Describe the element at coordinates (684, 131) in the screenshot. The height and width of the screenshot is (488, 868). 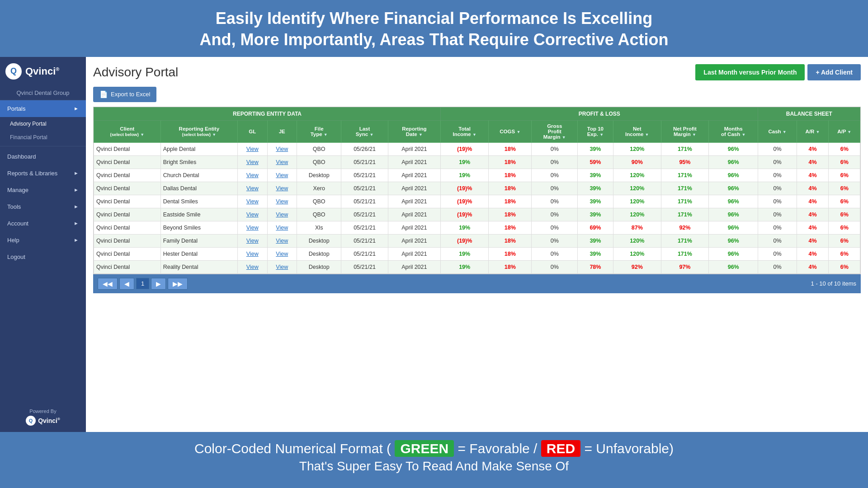
I see `col-net-profit-margin: Net ProfitMargin ▼` at that location.